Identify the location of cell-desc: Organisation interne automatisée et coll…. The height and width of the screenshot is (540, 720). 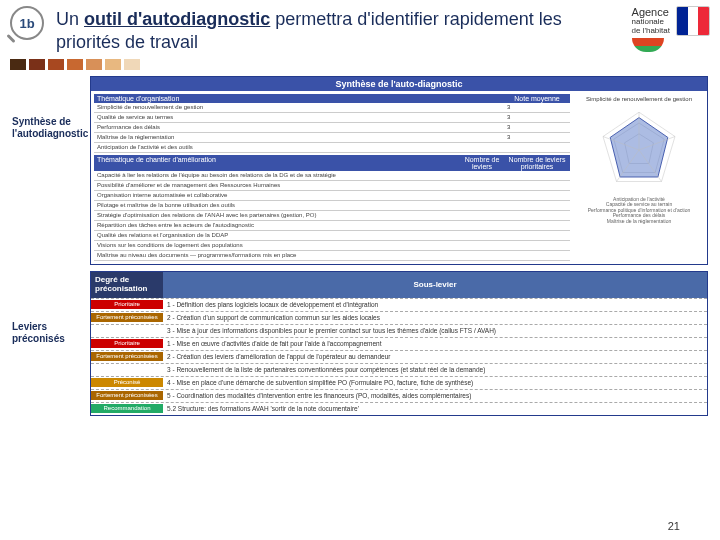
(302, 196).